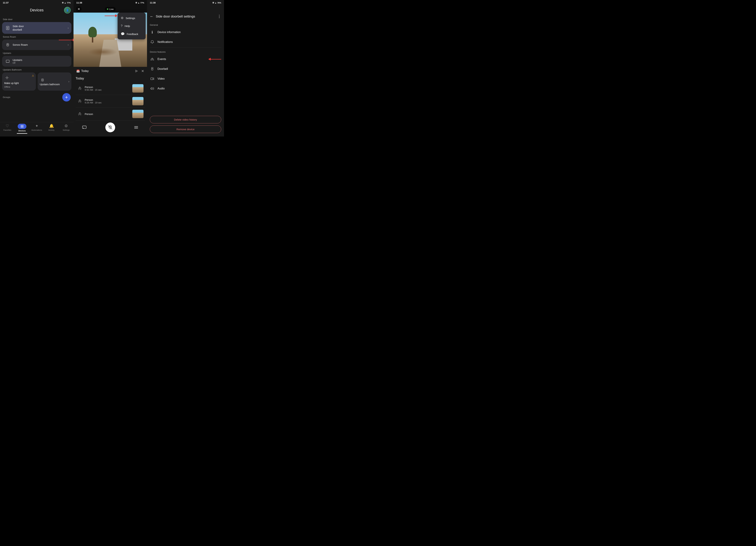  Describe the element at coordinates (7, 97) in the screenshot. I see `groups-label: Groups` at that location.